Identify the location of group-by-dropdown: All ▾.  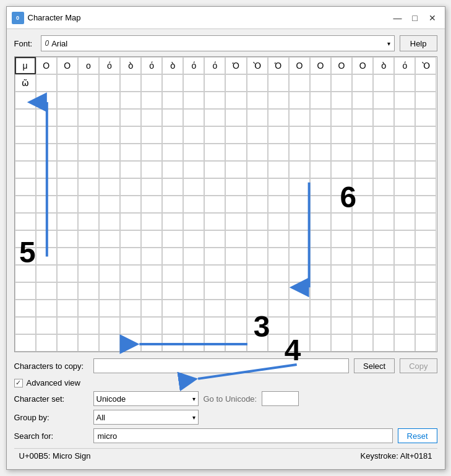
(146, 417).